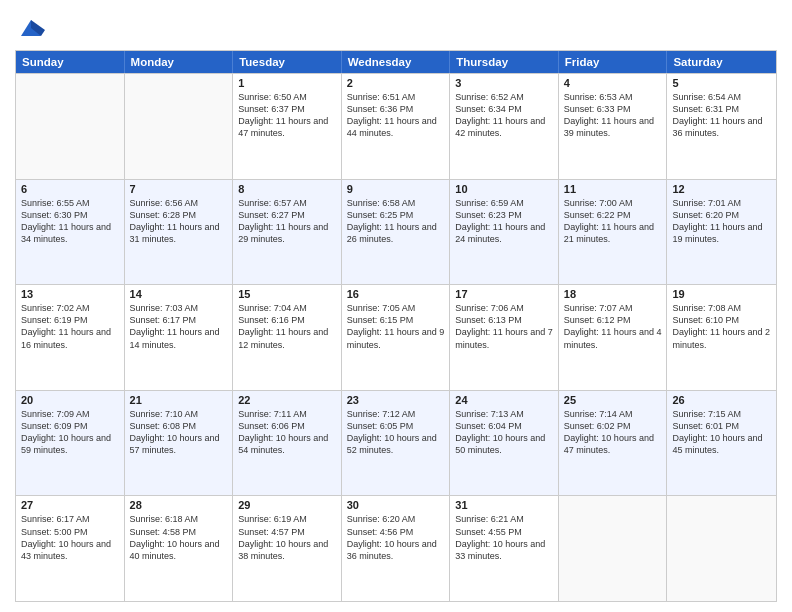 This screenshot has width=792, height=612. What do you see at coordinates (722, 116) in the screenshot?
I see `cell-info: Sunrise: 6:54 AM Sunset: 6:31 PM Dayligh…` at bounding box center [722, 116].